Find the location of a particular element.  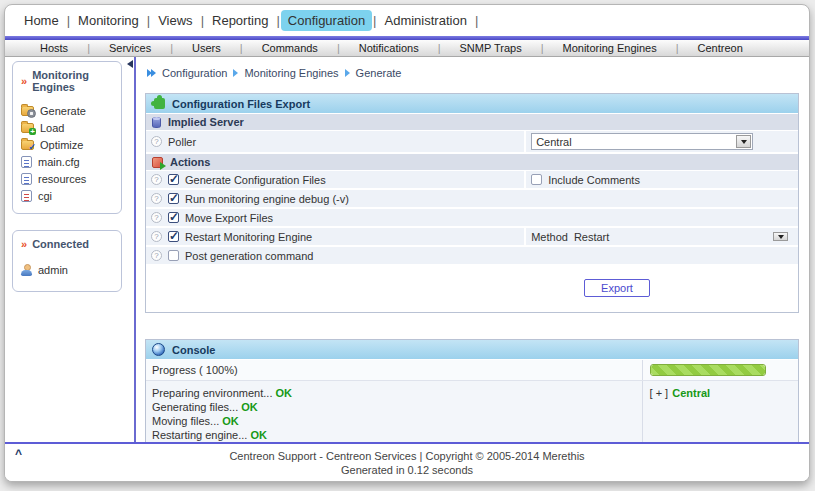

collapse-sidebar-icon is located at coordinates (130, 64).